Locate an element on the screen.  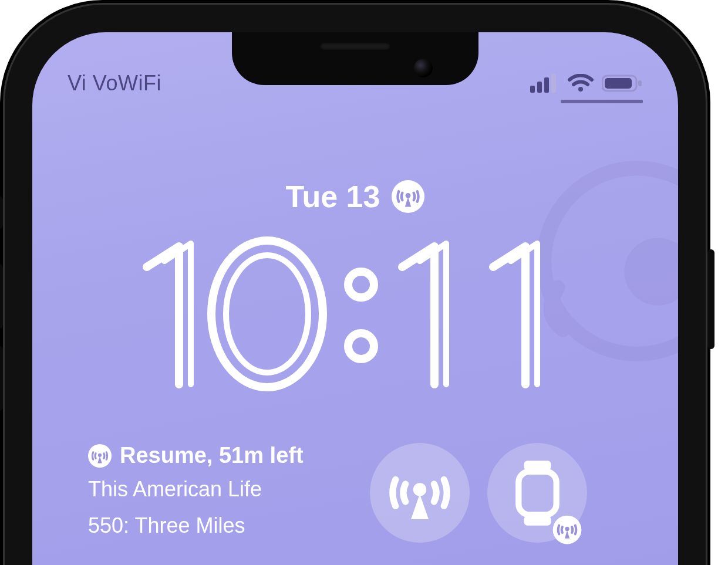
now-playing-episode: 550: Three Miles is located at coordinates (220, 526).